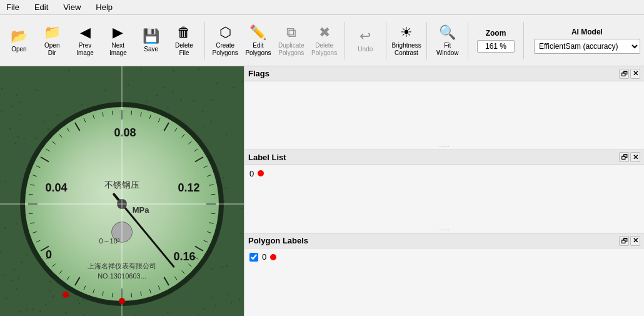 The height and width of the screenshot is (316, 644). I want to click on polygon-label-dot, so click(273, 257).